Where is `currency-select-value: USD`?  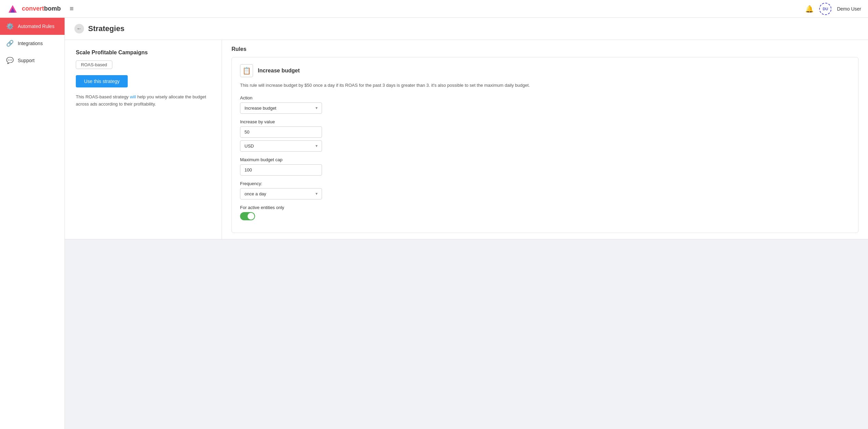
currency-select-value: USD is located at coordinates (249, 146).